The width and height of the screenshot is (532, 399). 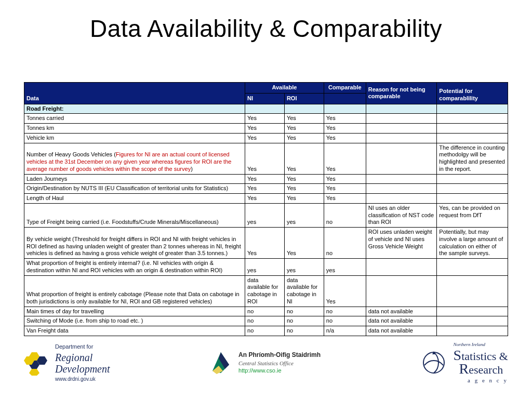 What do you see at coordinates (463, 363) in the screenshot?
I see `logo-nisra: Northern Ireland SStatistics &tatistics …` at bounding box center [463, 363].